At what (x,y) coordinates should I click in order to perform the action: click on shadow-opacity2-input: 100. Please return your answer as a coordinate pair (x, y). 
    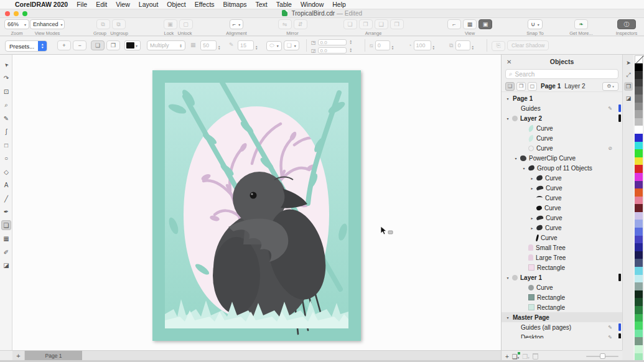
    Looking at the image, I should click on (422, 45).